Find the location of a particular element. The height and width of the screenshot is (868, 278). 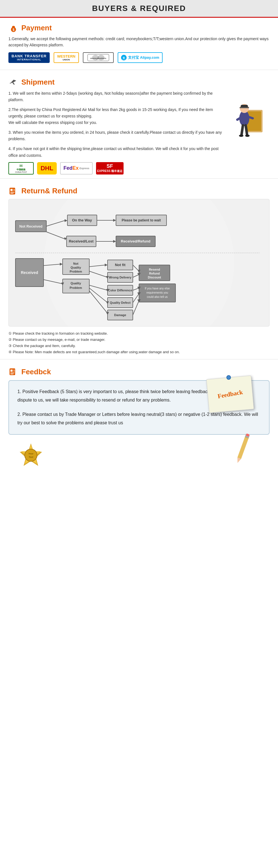

svg-text: Resend is located at coordinates (154, 270).